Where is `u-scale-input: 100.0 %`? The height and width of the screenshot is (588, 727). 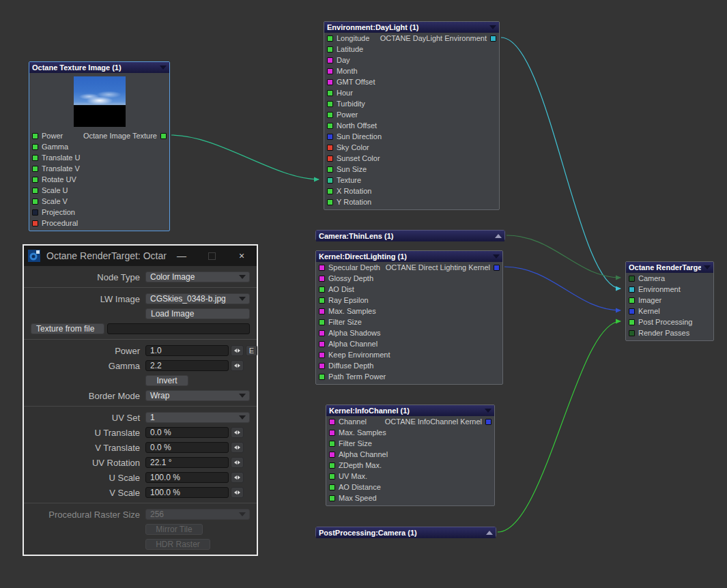 u-scale-input: 100.0 % is located at coordinates (187, 477).